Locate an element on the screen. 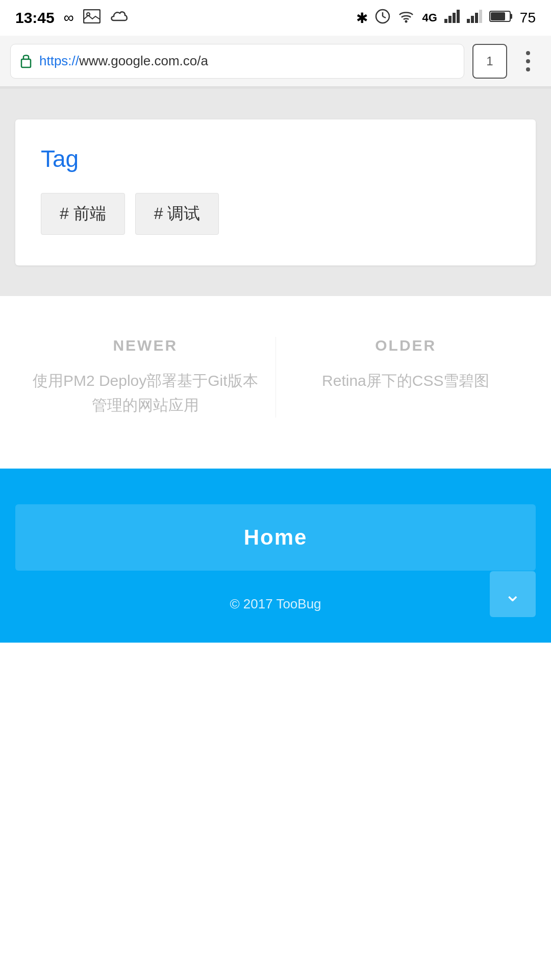 The height and width of the screenshot is (980, 551). image-icon is located at coordinates (92, 18).